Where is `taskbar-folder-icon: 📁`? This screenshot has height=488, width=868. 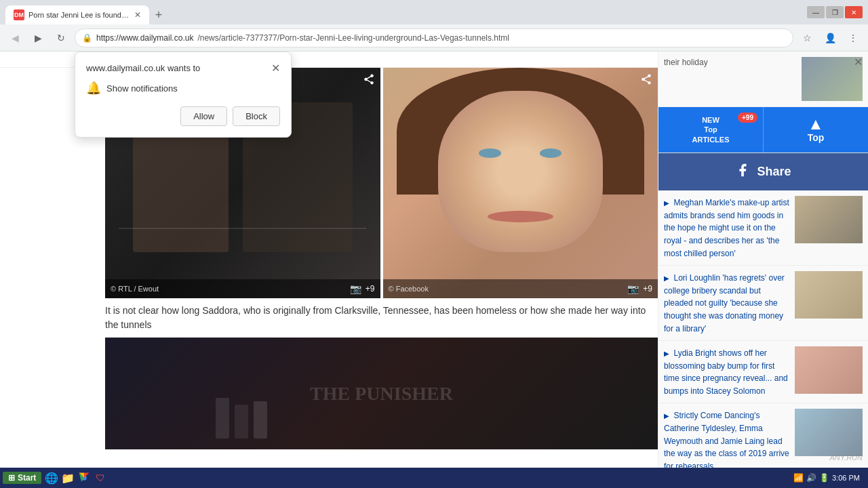
taskbar-folder-icon: 📁 is located at coordinates (68, 478).